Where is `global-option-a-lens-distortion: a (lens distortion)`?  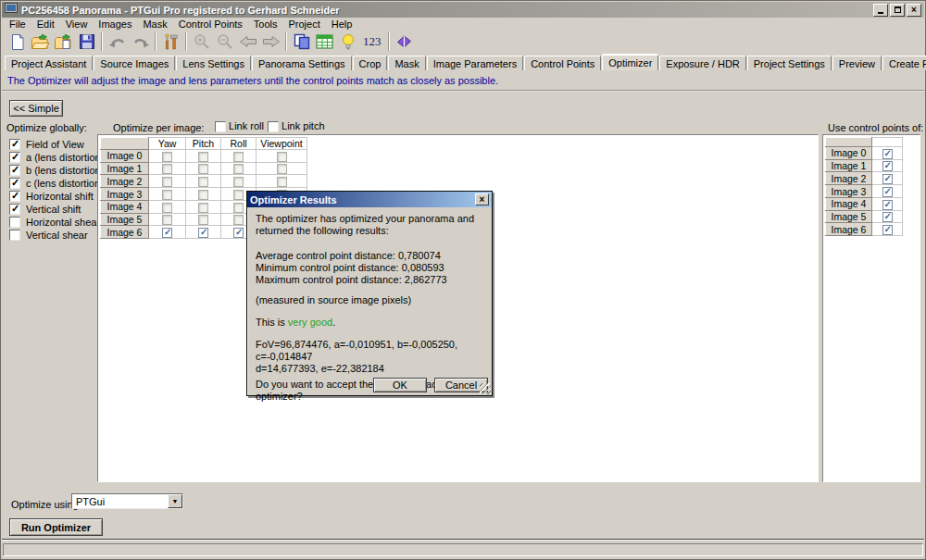 global-option-a-lens-distortion: a (lens distortion) is located at coordinates (56, 157).